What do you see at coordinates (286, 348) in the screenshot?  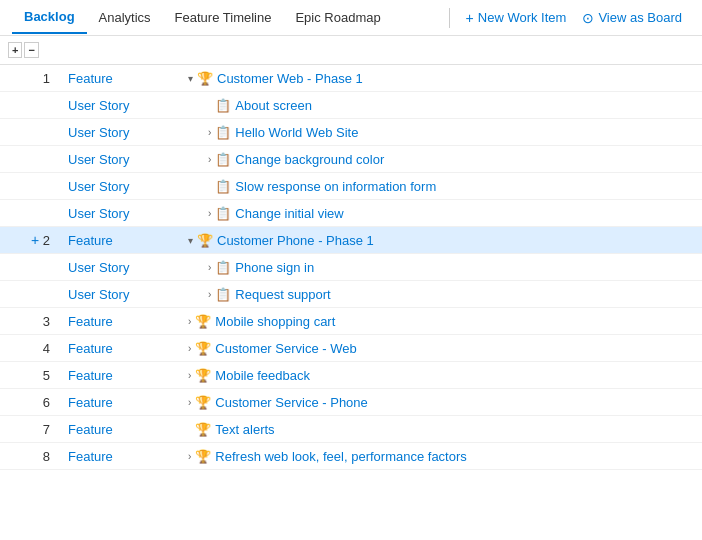 I see `title-text: Customer Service - Web` at bounding box center [286, 348].